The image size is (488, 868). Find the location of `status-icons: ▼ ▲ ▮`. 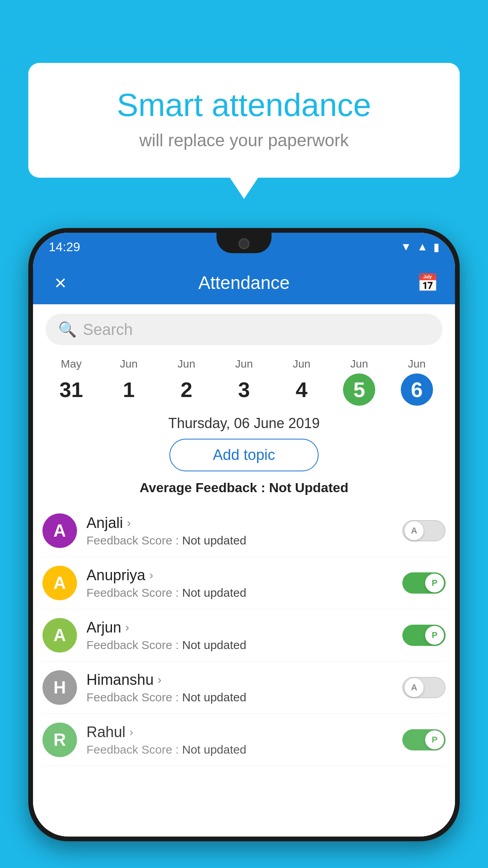

status-icons: ▼ ▲ ▮ is located at coordinates (420, 247).